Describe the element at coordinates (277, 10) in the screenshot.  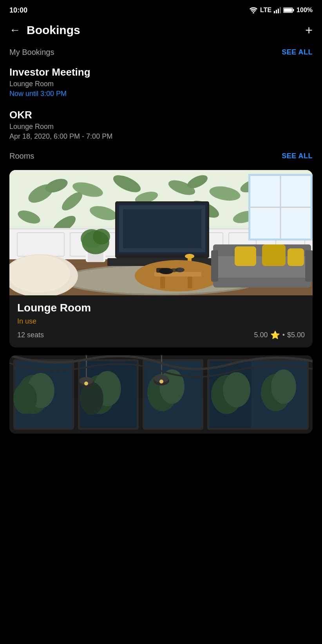
I see `signal-icon` at that location.